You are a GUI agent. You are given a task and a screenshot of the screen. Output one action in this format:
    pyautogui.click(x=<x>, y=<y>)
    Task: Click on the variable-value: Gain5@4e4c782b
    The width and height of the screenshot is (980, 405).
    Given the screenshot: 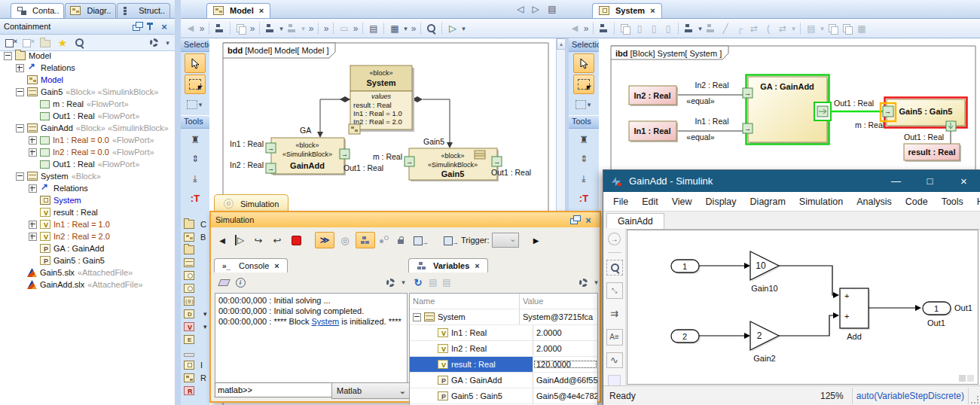 What is the action you would take?
    pyautogui.click(x=565, y=396)
    